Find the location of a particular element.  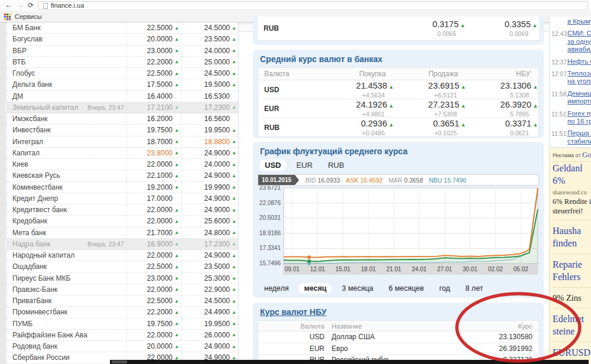

table-row: ПУМБ 19.7500▲ 19.9500▲ is located at coordinates (123, 324).